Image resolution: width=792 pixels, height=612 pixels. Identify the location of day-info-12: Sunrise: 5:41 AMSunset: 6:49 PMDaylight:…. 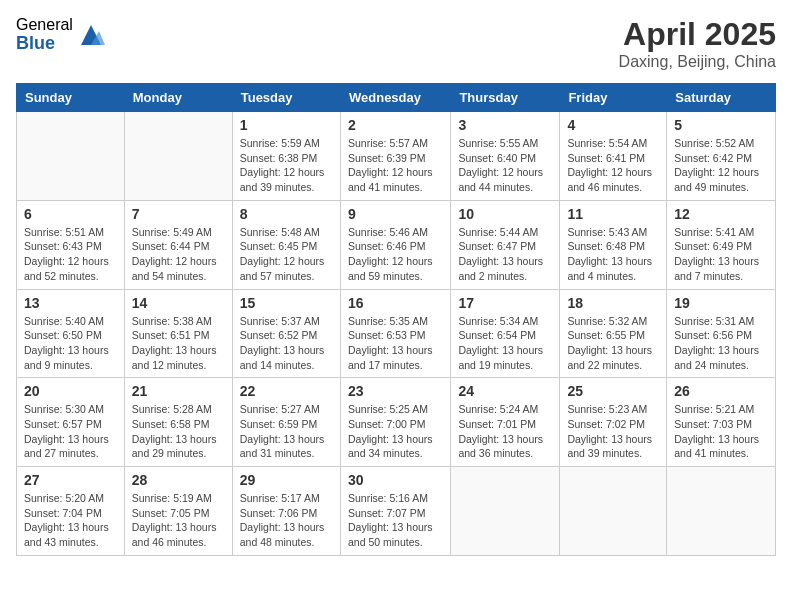
(721, 254).